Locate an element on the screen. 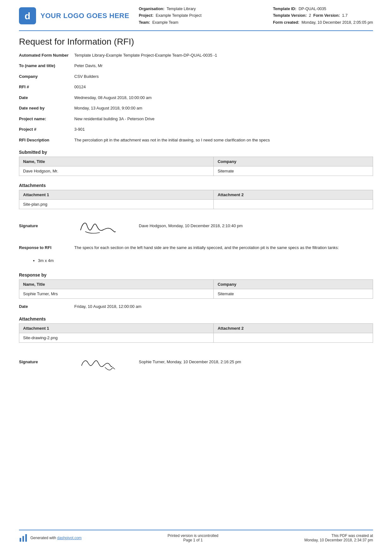 This screenshot has width=392, height=555. header: d YOUR LOGO GOES HERE Organisation: Temp… is located at coordinates (196, 16).